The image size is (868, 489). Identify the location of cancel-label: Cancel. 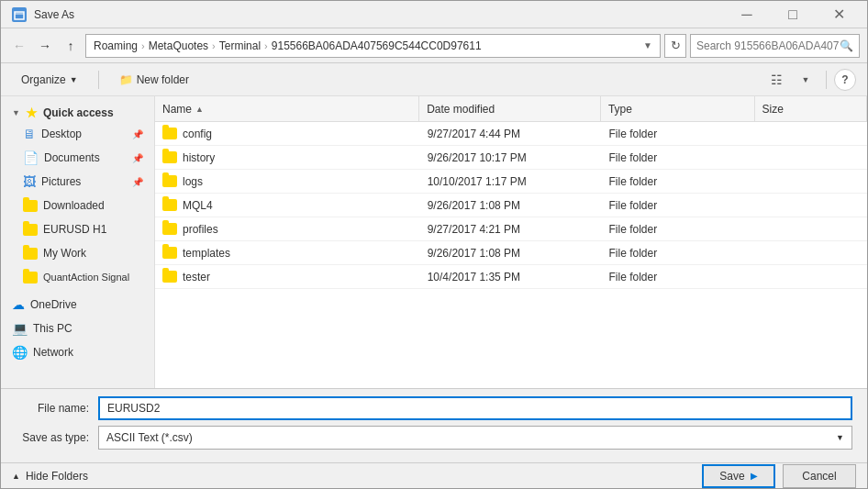
(818, 476).